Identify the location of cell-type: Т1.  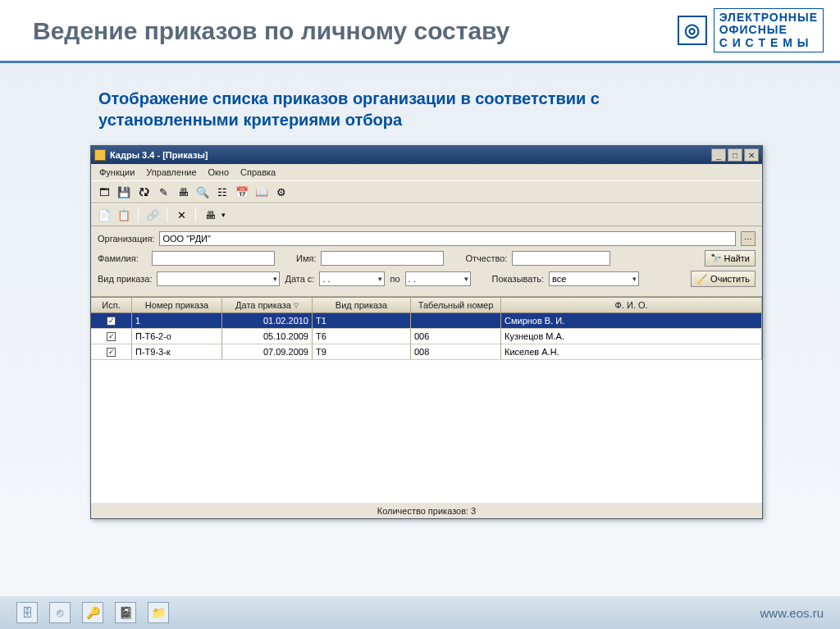
(362, 321).